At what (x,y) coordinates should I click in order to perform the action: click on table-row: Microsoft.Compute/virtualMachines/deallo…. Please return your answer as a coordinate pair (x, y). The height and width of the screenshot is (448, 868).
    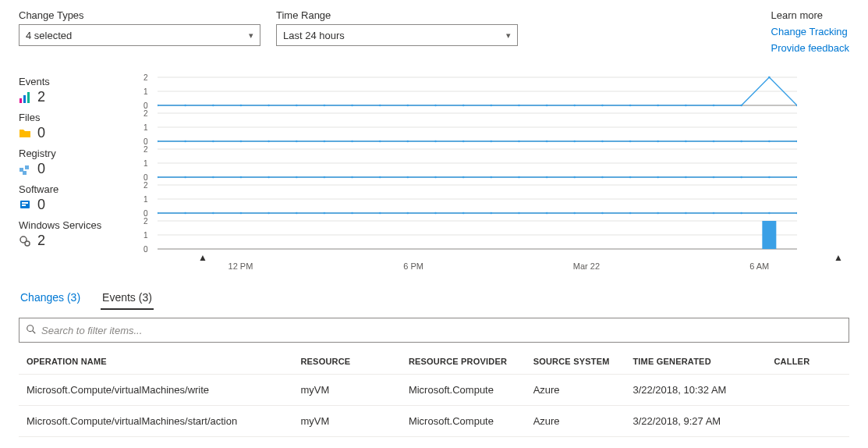
    Looking at the image, I should click on (434, 443).